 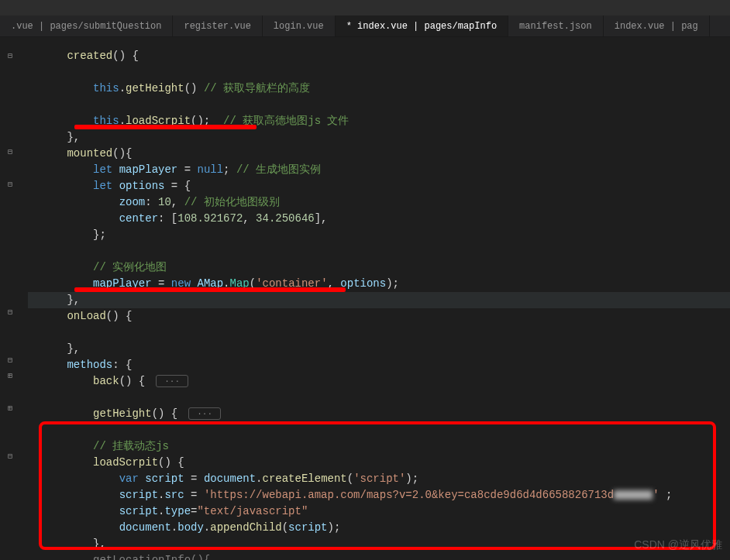 I want to click on redacted-text, so click(x=633, y=495).